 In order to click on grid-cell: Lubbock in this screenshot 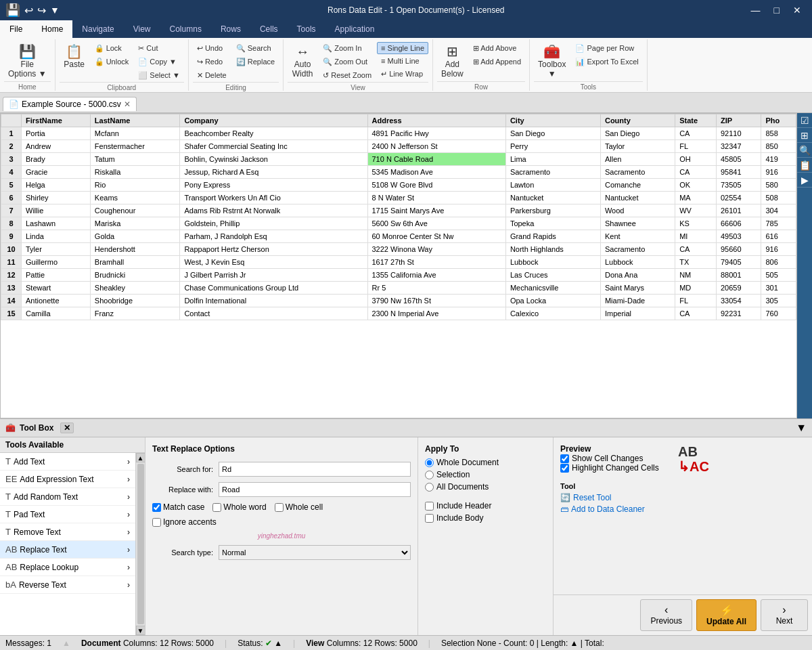, I will do `click(553, 263)`.